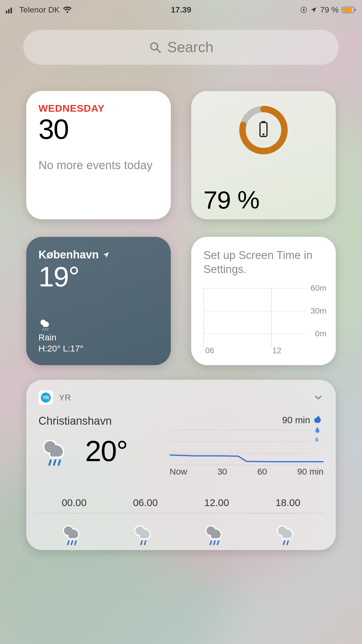 The width and height of the screenshot is (362, 644). I want to click on chevron-down-icon, so click(318, 398).